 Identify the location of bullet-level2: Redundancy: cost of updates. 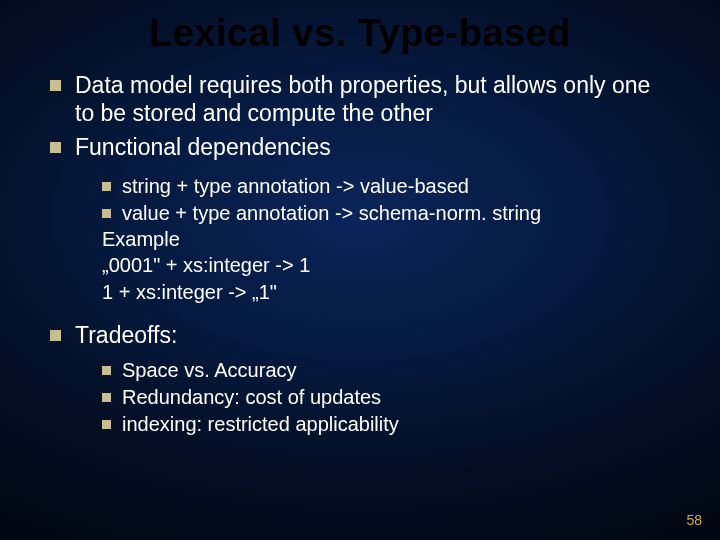
(386, 398).